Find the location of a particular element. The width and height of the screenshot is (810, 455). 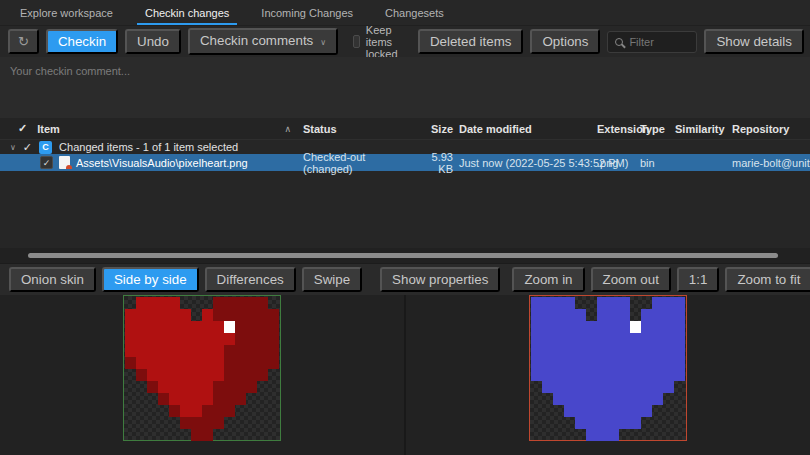

column-header-item: ✓ Item ∧ is located at coordinates (148, 128).